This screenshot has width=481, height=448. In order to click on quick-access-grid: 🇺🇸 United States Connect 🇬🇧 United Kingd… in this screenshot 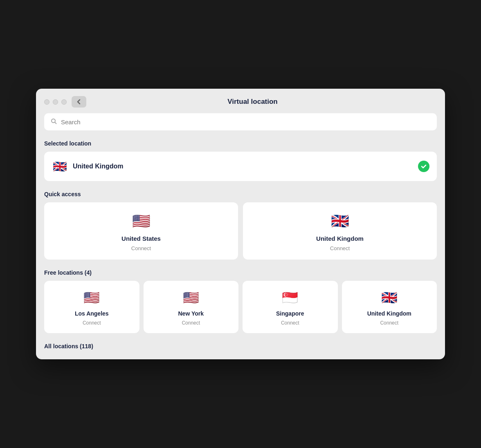, I will do `click(240, 231)`.